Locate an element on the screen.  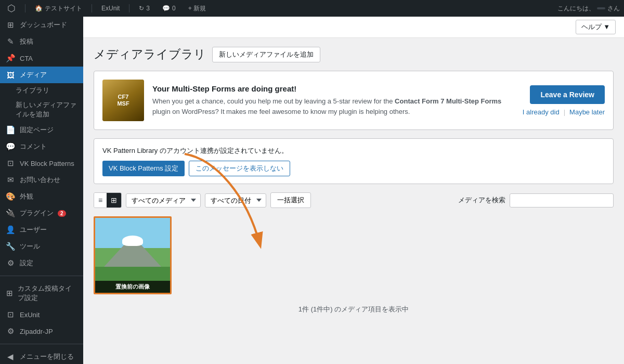
settings-icon: ⚙ is located at coordinates (10, 263).